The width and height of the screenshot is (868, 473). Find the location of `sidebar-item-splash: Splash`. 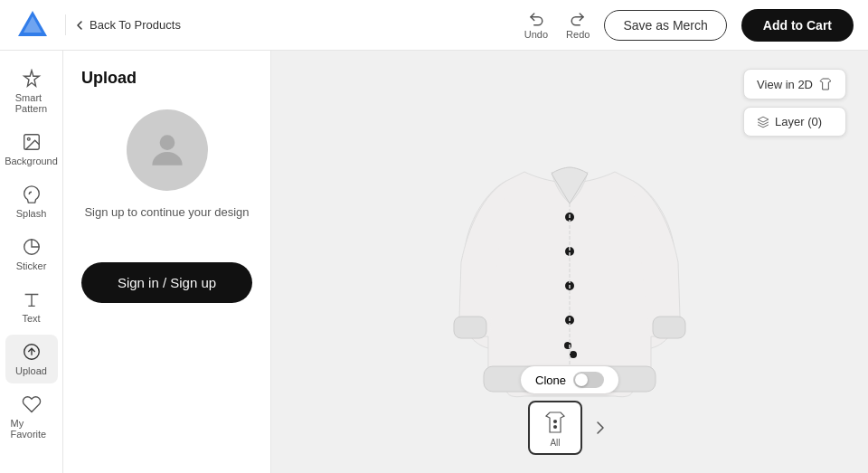

sidebar-item-splash: Splash is located at coordinates (32, 202).